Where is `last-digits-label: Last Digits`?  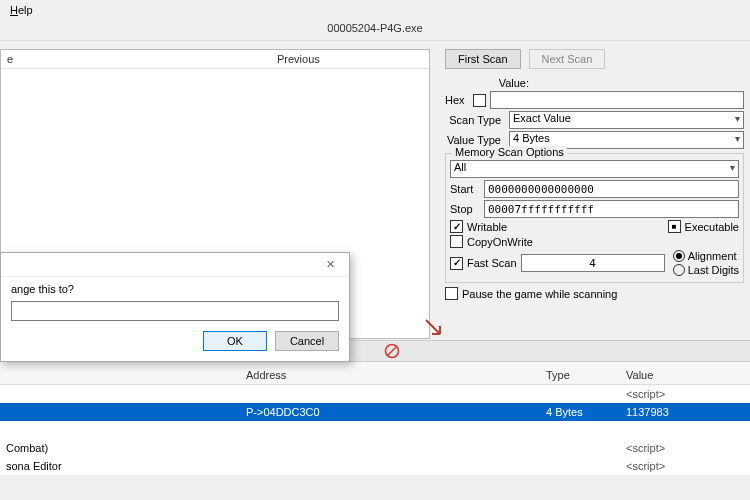 last-digits-label: Last Digits is located at coordinates (714, 270).